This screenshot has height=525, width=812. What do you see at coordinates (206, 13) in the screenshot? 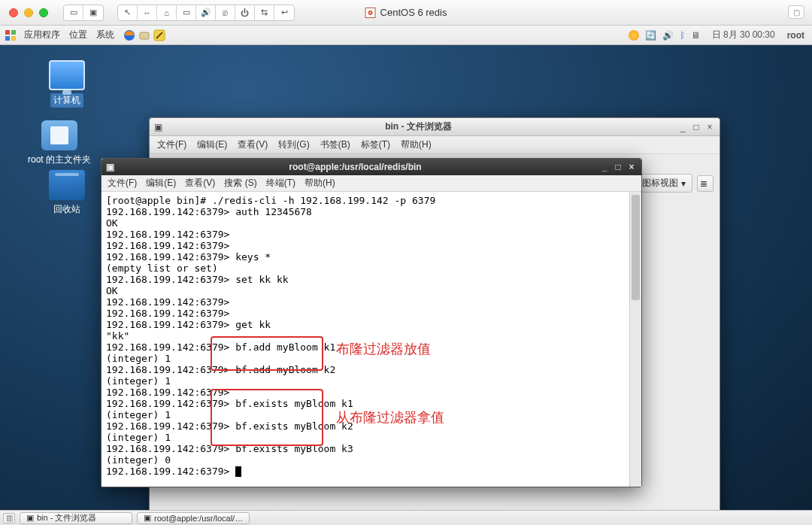
I see `host-tool-icon: 🔊` at bounding box center [206, 13].